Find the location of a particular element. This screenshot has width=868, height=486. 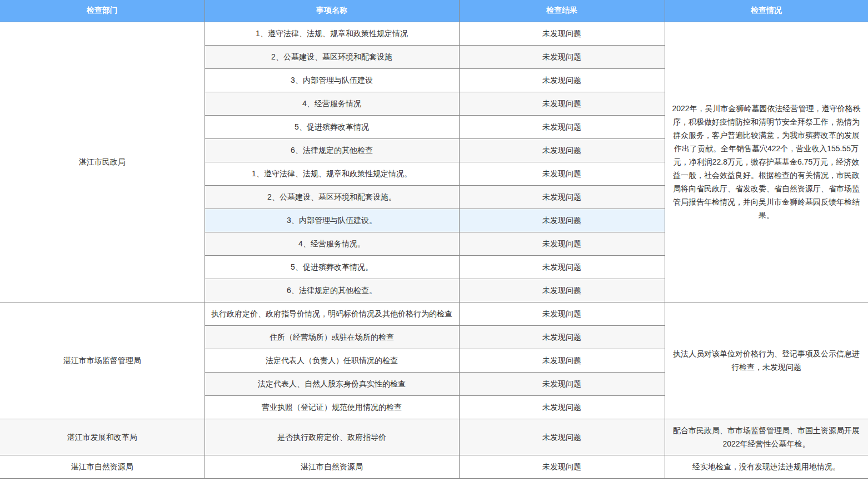

table-row: 湛江市发展和改革局是否执行政府定价、政府指导价未发现问题配合市民政局、市市场监督… is located at coordinates (434, 437).